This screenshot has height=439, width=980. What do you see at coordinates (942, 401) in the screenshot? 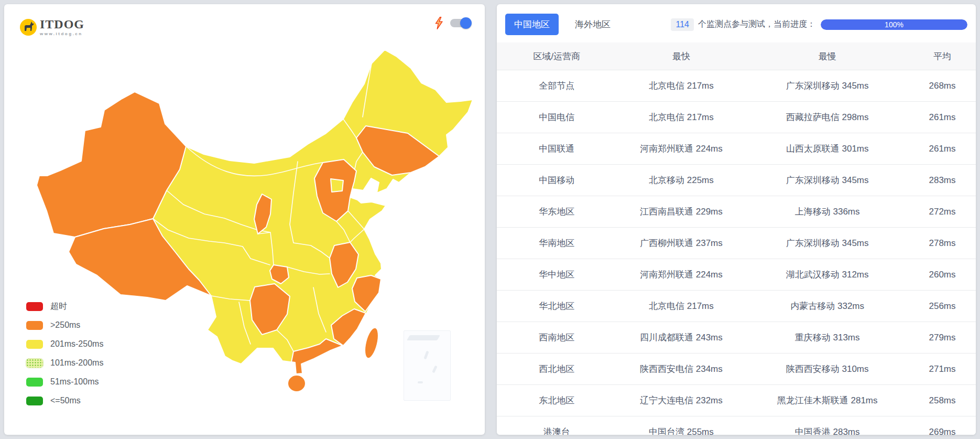
I see `table-cell: 258ms` at bounding box center [942, 401].